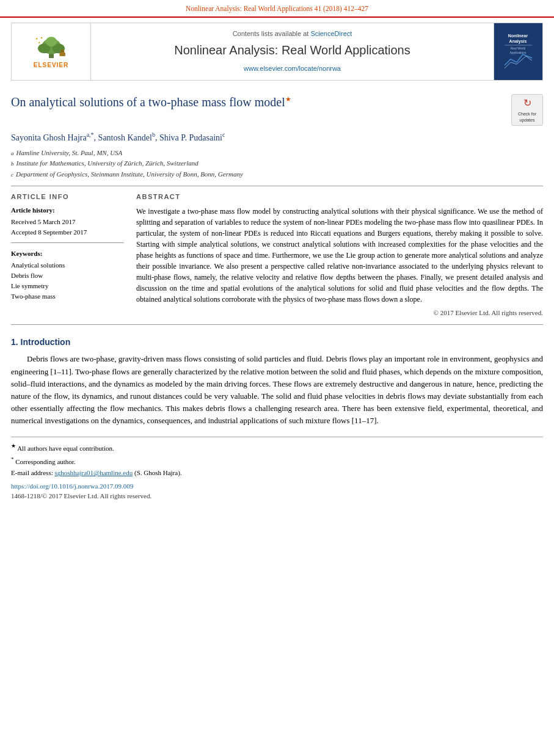  Describe the element at coordinates (277, 164) in the screenshot. I see `affiliations: a Hamline University, St. Paul, MN, USA …` at that location.